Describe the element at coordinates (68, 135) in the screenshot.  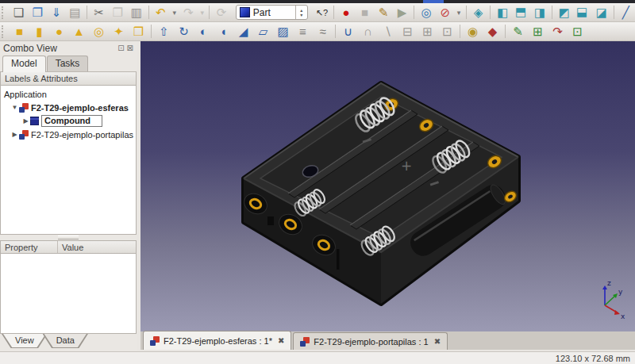
I see `tree-item-document-portapilas: ▶ F2-T29-ejemplo-portapilas` at that location.